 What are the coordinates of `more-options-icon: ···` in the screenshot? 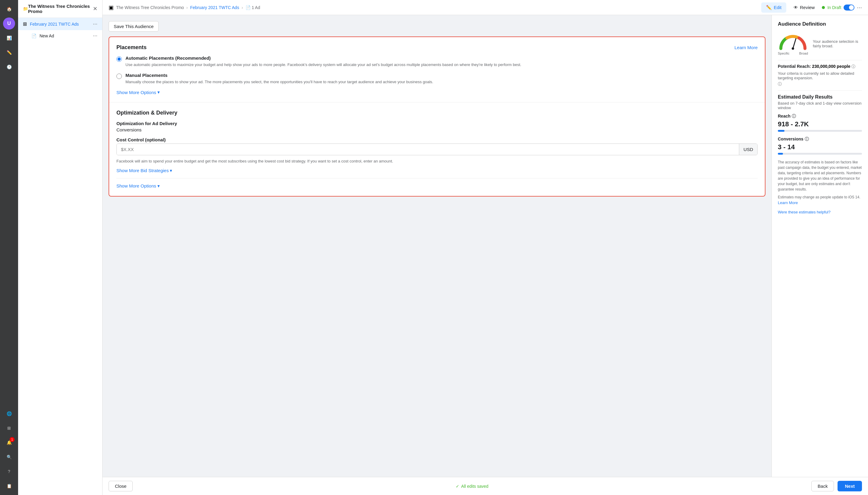 It's located at (859, 7).